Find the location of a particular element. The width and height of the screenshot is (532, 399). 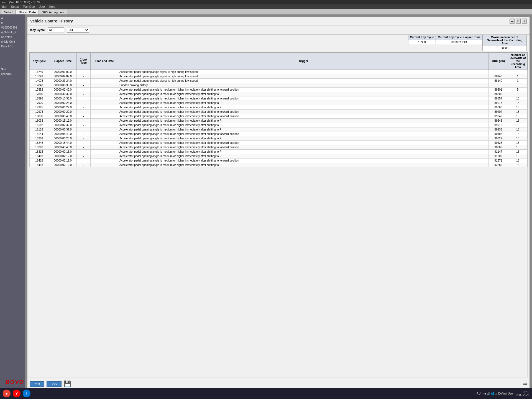

info-icon: i is located at coordinates (27, 393).